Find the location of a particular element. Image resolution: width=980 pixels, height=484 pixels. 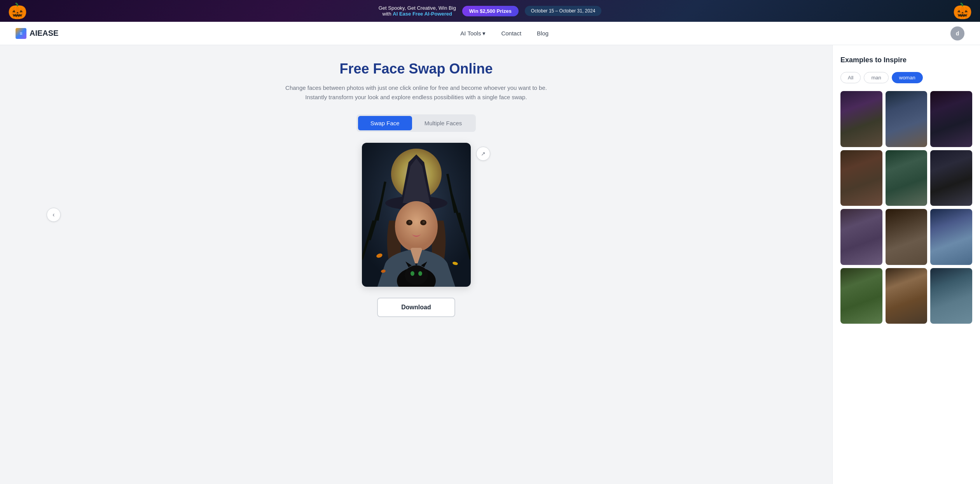

logo: ≡ AIEASE is located at coordinates (37, 33).